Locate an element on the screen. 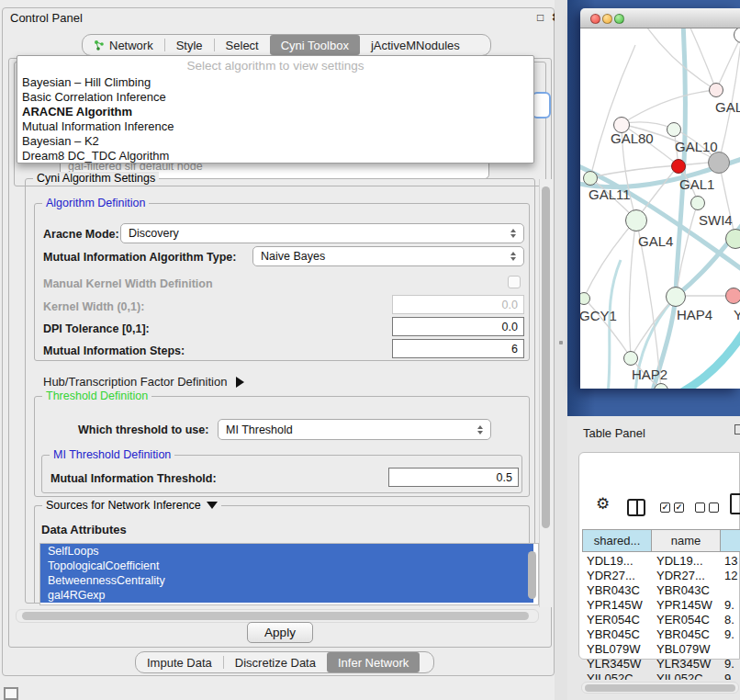  minimize-traffic-light-icon is located at coordinates (608, 18).